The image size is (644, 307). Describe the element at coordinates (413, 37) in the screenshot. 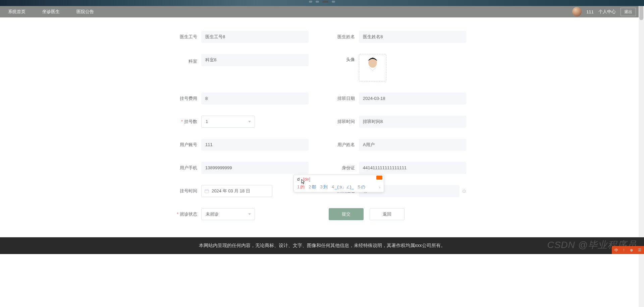

I see `doctor-name-input` at that location.